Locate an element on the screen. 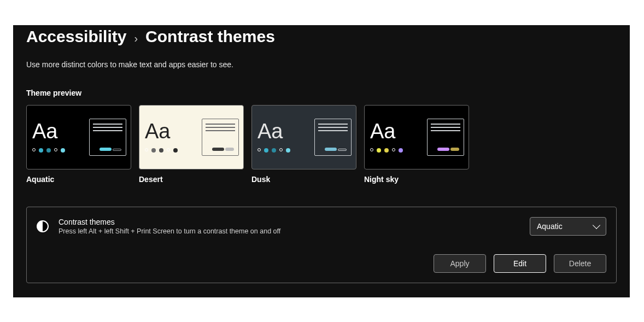 Image resolution: width=644 pixels, height=322 pixels. edit-button: Edit is located at coordinates (520, 264).